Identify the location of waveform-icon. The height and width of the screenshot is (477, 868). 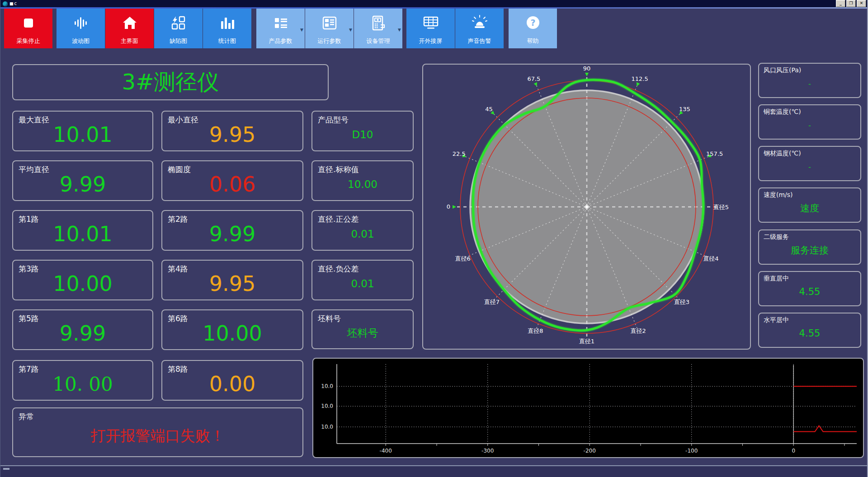
(80, 23).